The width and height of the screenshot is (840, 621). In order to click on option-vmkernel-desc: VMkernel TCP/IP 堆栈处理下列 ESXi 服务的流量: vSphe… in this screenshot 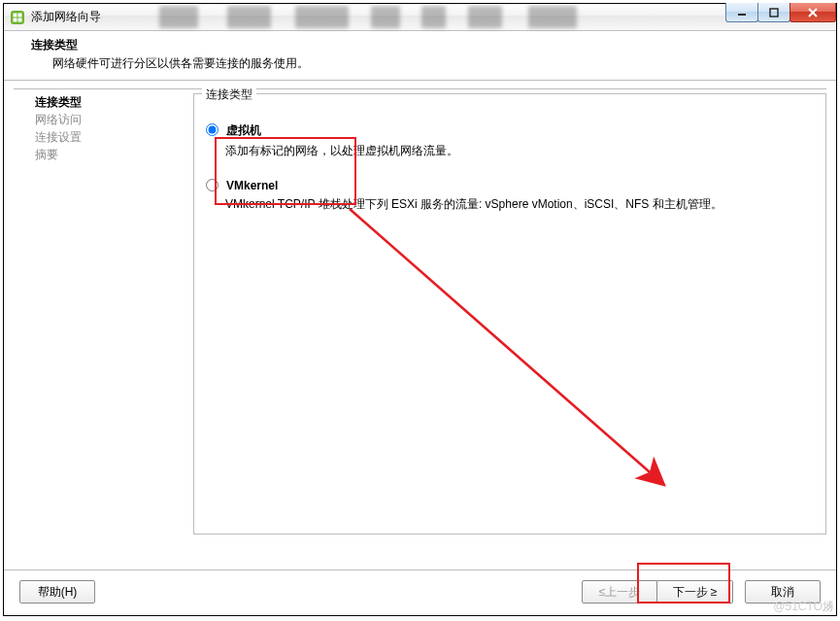, I will do `click(516, 204)`.